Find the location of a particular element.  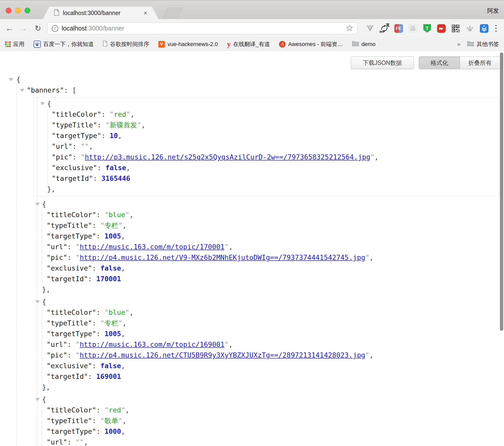

url-path: :3000/banner is located at coordinates (105, 28).